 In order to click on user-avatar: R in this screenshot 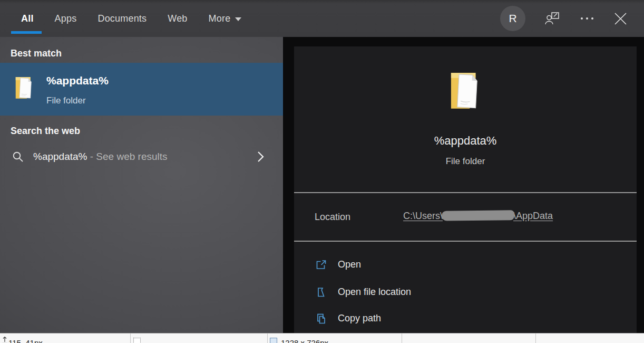, I will do `click(513, 18)`.